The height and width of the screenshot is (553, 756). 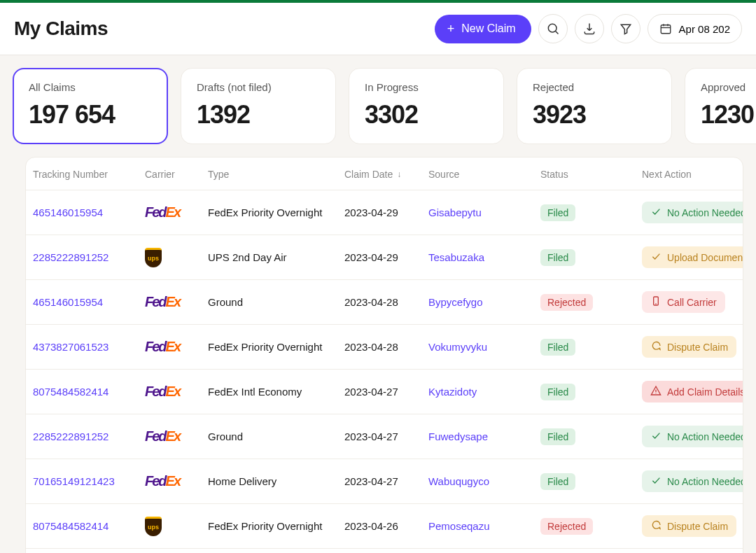 I want to click on col-carrier: Carrier, so click(x=176, y=174).